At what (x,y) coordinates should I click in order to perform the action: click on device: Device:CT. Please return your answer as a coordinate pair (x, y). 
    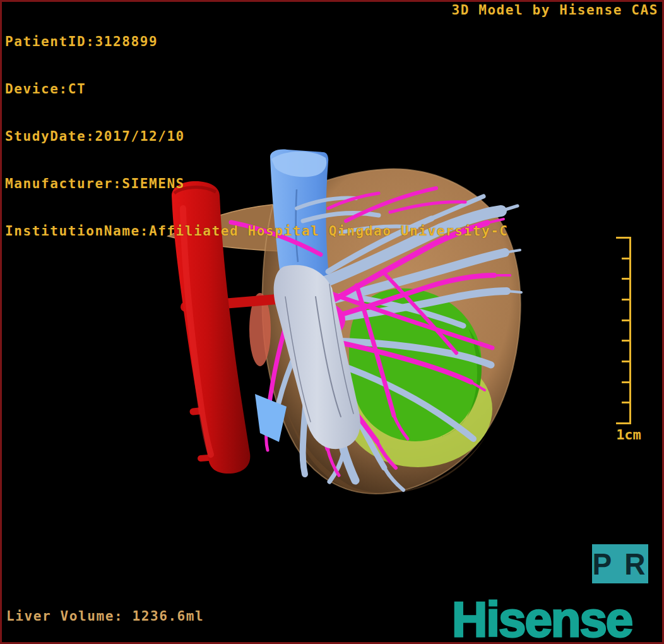
    Looking at the image, I should click on (257, 90).